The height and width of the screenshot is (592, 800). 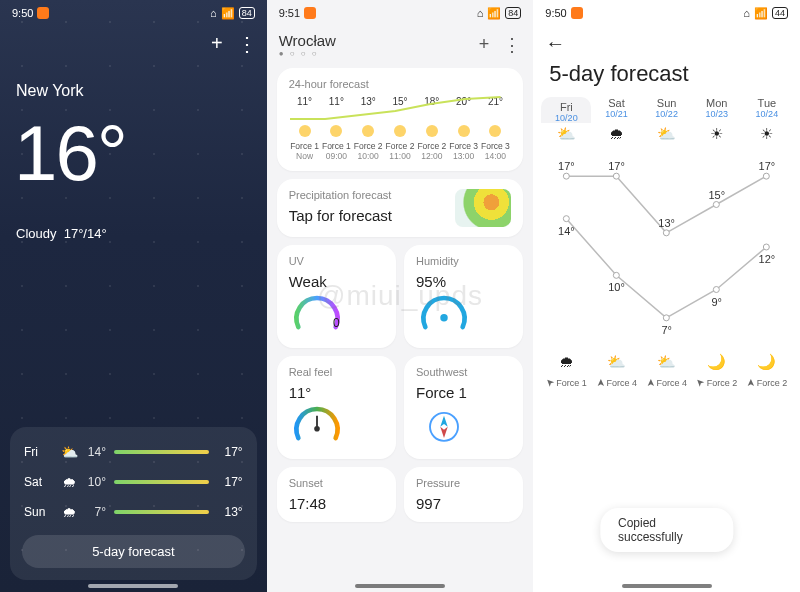 I want to click on back-button: ←, so click(x=666, y=40).